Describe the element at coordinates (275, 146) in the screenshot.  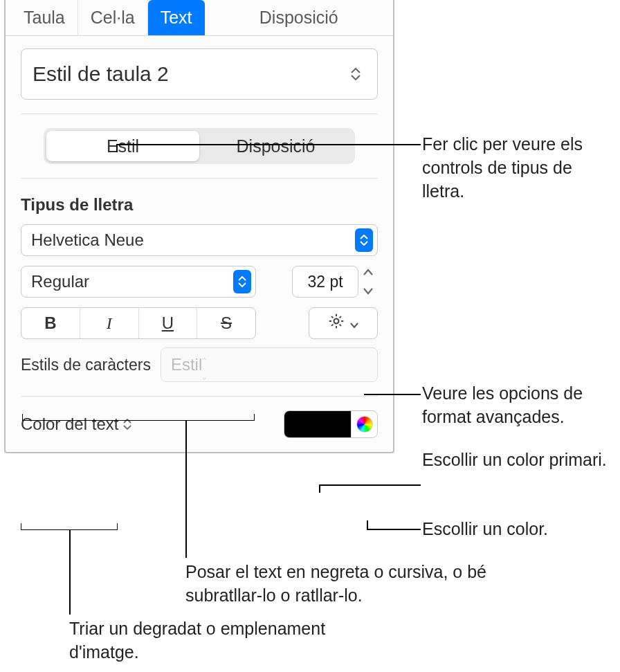
I see `segment-disposicio: Disposició` at that location.